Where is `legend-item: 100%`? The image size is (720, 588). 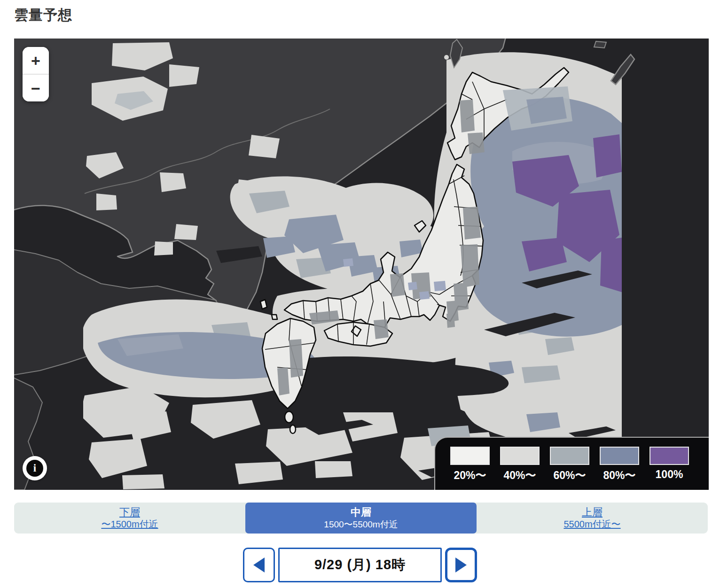
legend-item: 100% is located at coordinates (669, 468).